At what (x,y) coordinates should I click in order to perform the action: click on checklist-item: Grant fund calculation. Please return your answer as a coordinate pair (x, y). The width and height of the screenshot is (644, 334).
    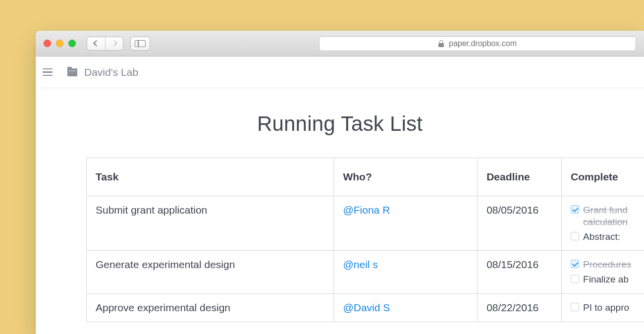
    Looking at the image, I should click on (607, 216).